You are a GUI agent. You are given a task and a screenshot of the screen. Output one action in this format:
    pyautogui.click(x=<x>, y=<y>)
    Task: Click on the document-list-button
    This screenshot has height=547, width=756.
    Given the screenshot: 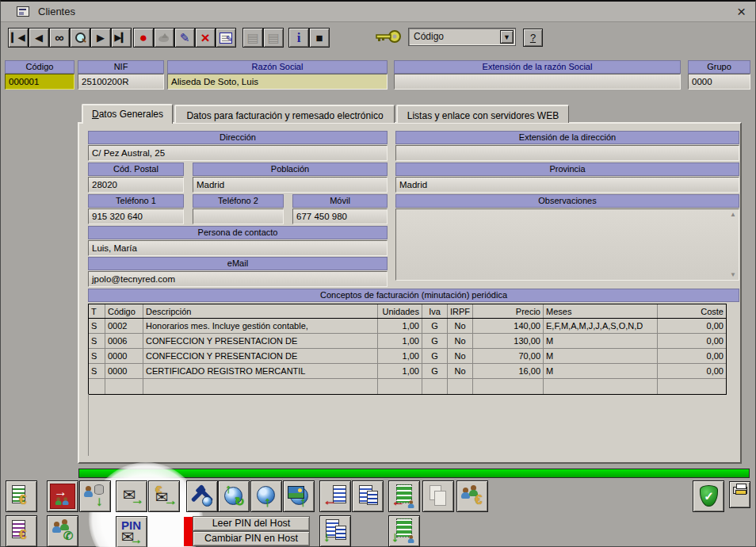 What is the action you would take?
    pyautogui.click(x=368, y=496)
    